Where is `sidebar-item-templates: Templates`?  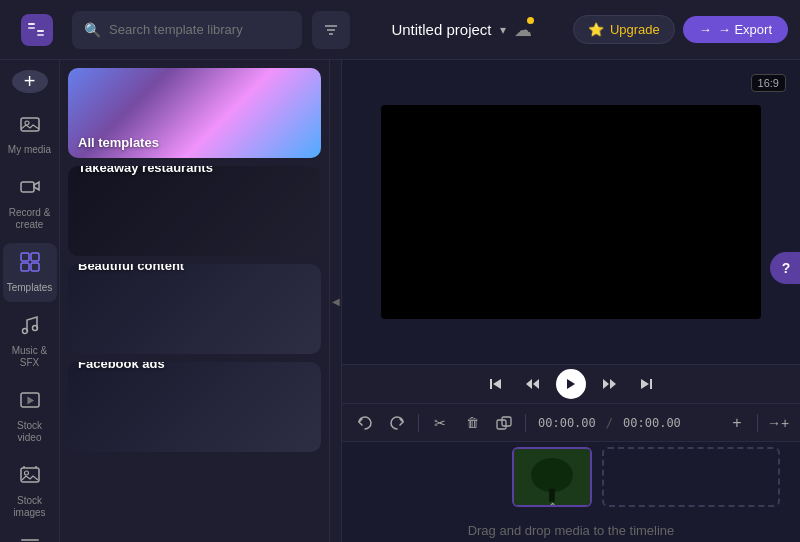
sidebar-item-templates: Templates is located at coordinates (30, 272).